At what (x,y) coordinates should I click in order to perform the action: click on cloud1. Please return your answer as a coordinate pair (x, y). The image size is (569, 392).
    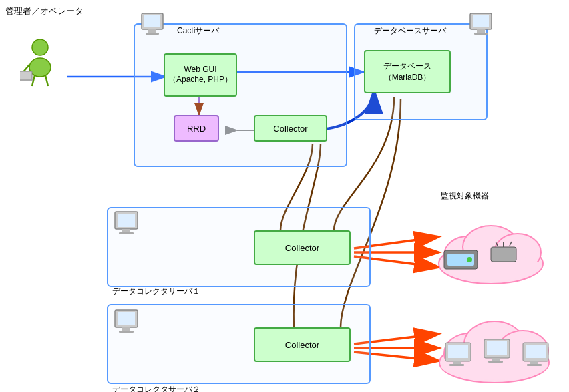
    Looking at the image, I should click on (491, 248).